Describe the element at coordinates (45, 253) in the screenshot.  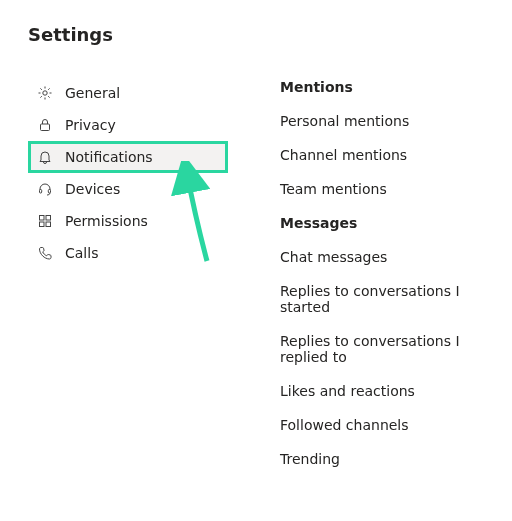
I see `phone-icon` at that location.